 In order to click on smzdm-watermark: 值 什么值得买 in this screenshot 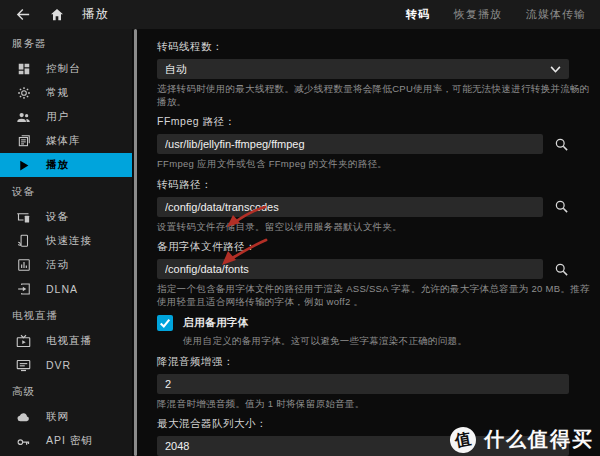, I will do `click(522, 440)`.